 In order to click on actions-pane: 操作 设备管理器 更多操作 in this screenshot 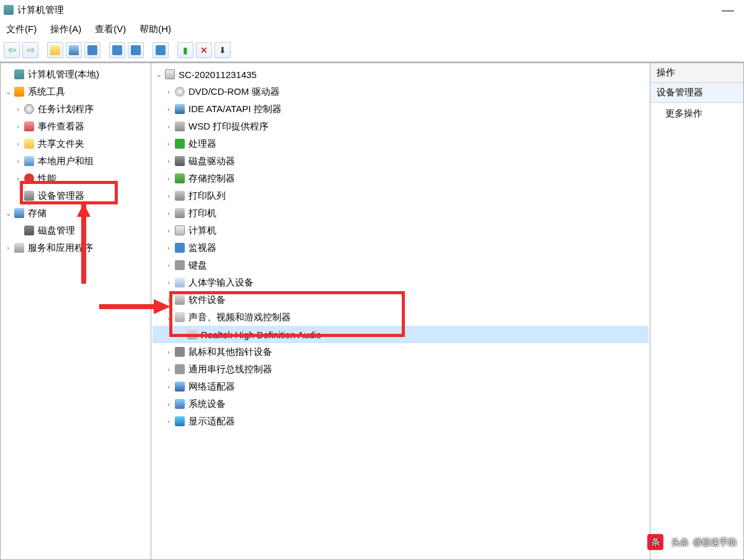, I will do `click(697, 311)`.